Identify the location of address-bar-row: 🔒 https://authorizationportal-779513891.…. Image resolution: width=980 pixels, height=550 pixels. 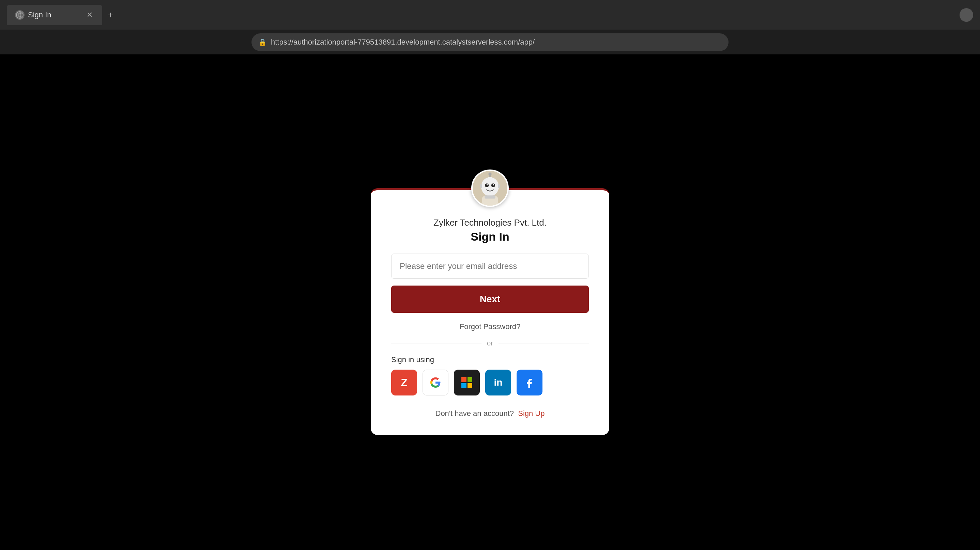
(490, 42).